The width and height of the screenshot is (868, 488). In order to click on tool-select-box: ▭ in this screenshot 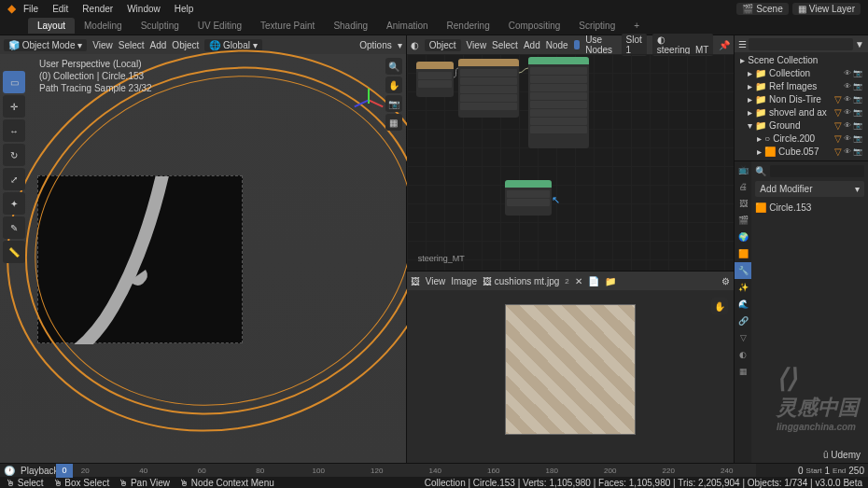, I will do `click(14, 82)`.